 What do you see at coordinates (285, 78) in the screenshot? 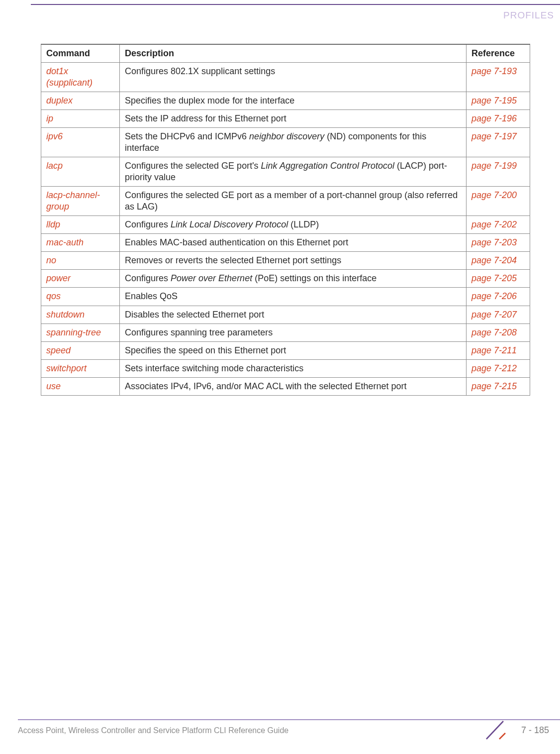
I see `table-row: dot1x (supplicant)Configures 802.1X supp…` at bounding box center [285, 78].